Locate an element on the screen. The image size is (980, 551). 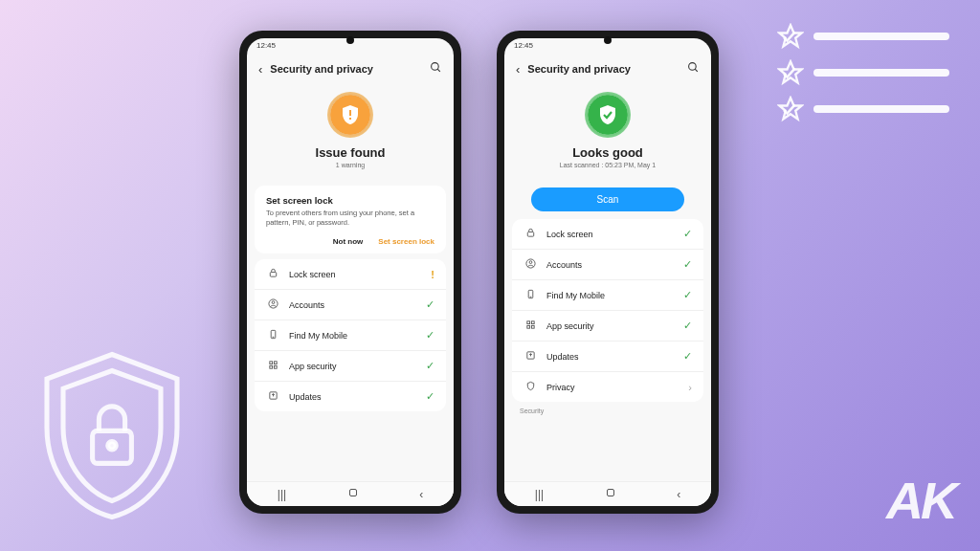
row-lock-screen: Lock screen ! is located at coordinates (350, 275).